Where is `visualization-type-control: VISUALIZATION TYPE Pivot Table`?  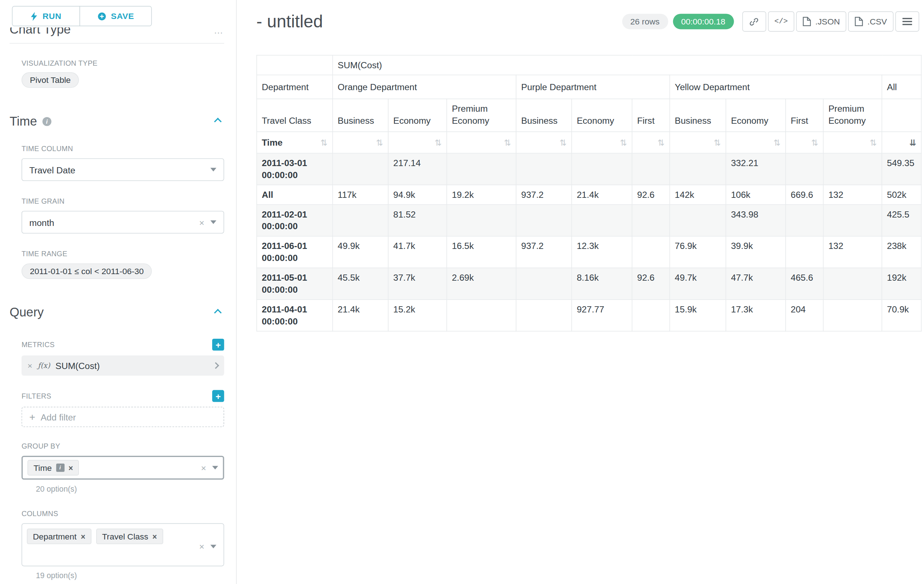 visualization-type-control: VISUALIZATION TYPE Pivot Table is located at coordinates (123, 74).